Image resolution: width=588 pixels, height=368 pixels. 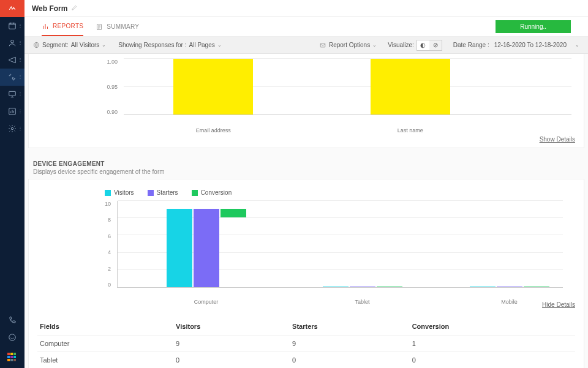 What do you see at coordinates (12, 94) in the screenshot?
I see `sidebar-item-monitor: ⋮` at bounding box center [12, 94].